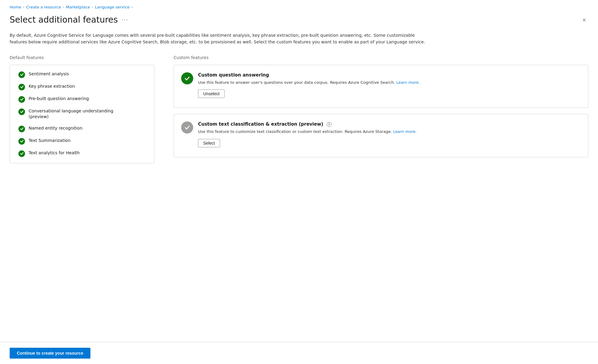 The width and height of the screenshot is (598, 364). I want to click on feature-name: Conversational language understanding(pr…, so click(71, 114).